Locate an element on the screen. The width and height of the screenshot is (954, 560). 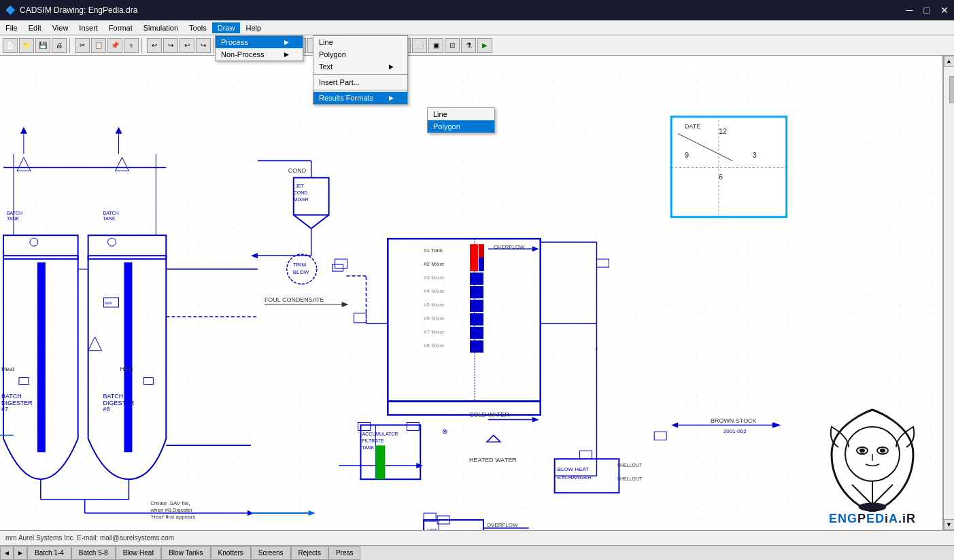
svg-text: DATE is located at coordinates (692, 126).